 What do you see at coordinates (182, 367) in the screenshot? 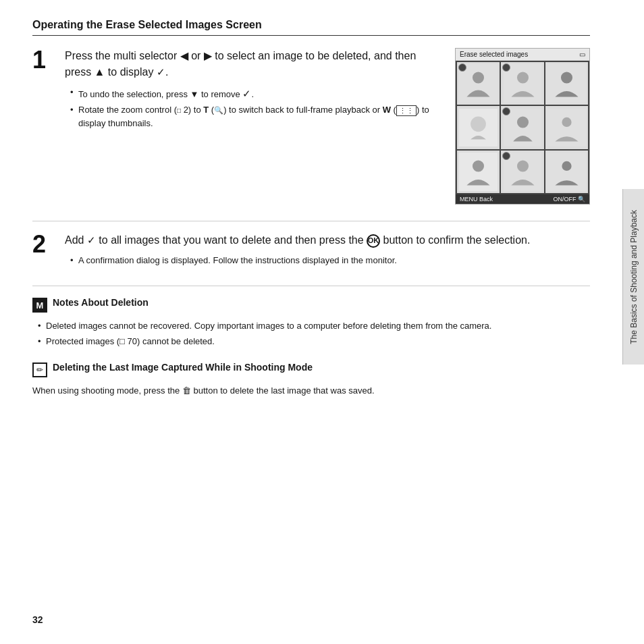
I see `deleting-last-title: Deleting the Last Image Captured While i…` at bounding box center [182, 367].